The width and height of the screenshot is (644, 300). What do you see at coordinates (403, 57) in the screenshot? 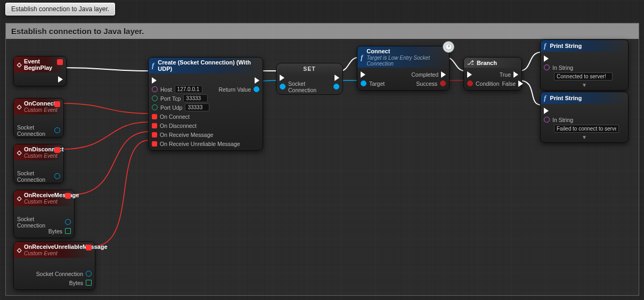
I see `node-header: fConnectTarget is Low Entry Socket Conne…` at bounding box center [403, 57].